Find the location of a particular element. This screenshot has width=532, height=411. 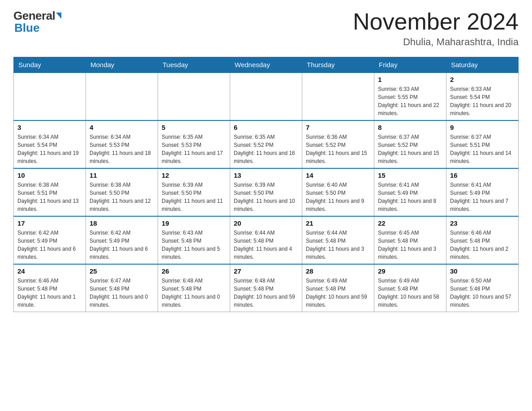

day-number: 26 is located at coordinates (194, 271).